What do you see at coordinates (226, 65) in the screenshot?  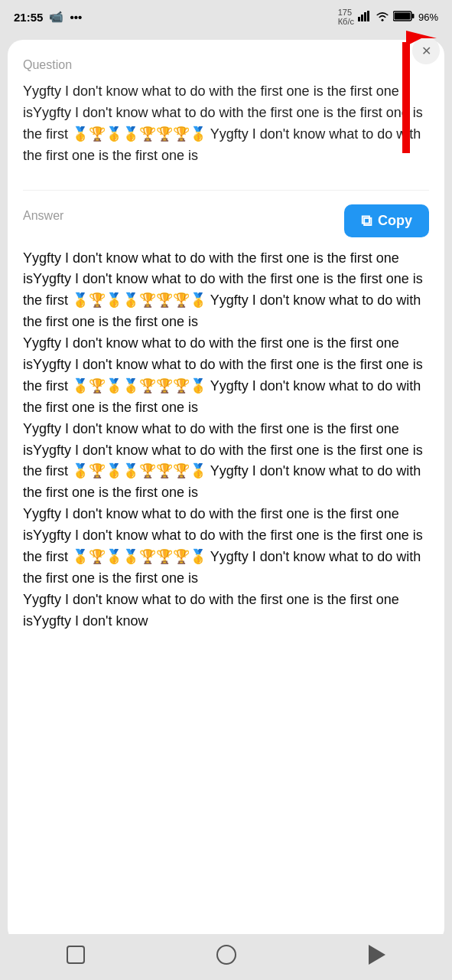 I see `question-label: Question` at bounding box center [226, 65].